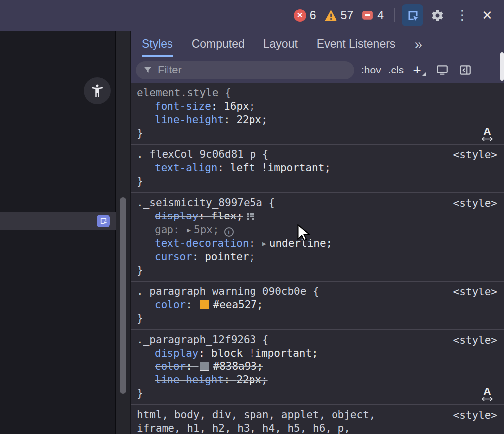 The image size is (504, 434). Describe the element at coordinates (224, 216) in the screenshot. I see `property-value: flex` at that location.